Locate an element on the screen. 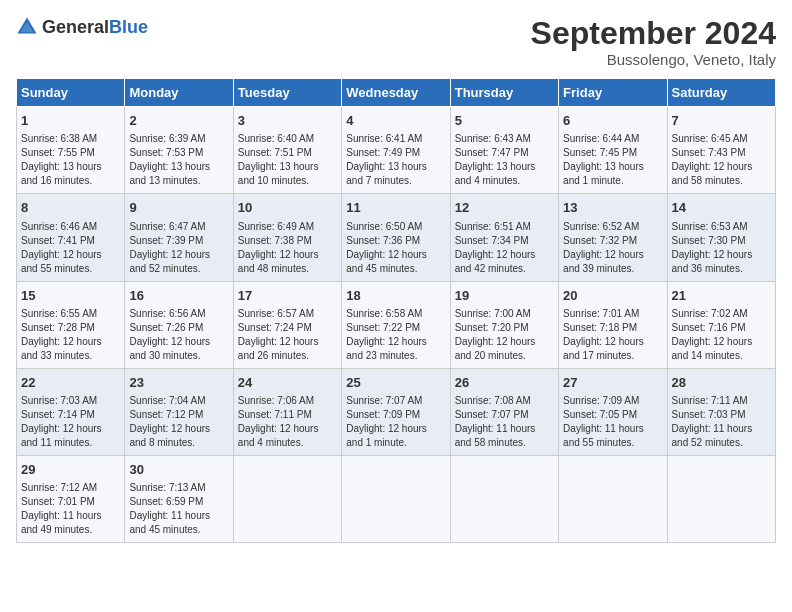 This screenshot has height=612, width=792. day-of-week-header: Wednesday is located at coordinates (396, 93).